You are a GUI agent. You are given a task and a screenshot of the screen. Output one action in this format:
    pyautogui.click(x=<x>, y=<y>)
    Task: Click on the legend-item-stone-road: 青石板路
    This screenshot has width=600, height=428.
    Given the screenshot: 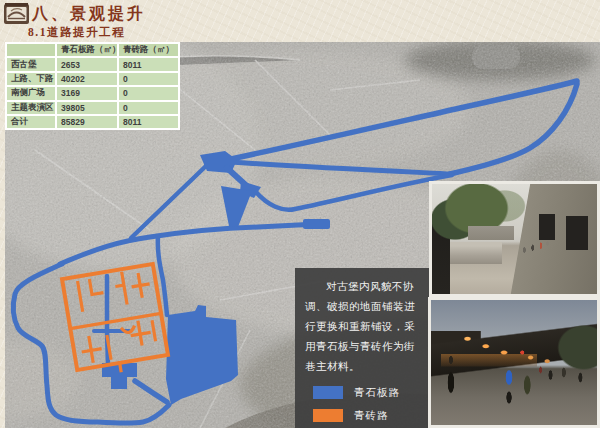 What is the action you would take?
    pyautogui.click(x=366, y=393)
    